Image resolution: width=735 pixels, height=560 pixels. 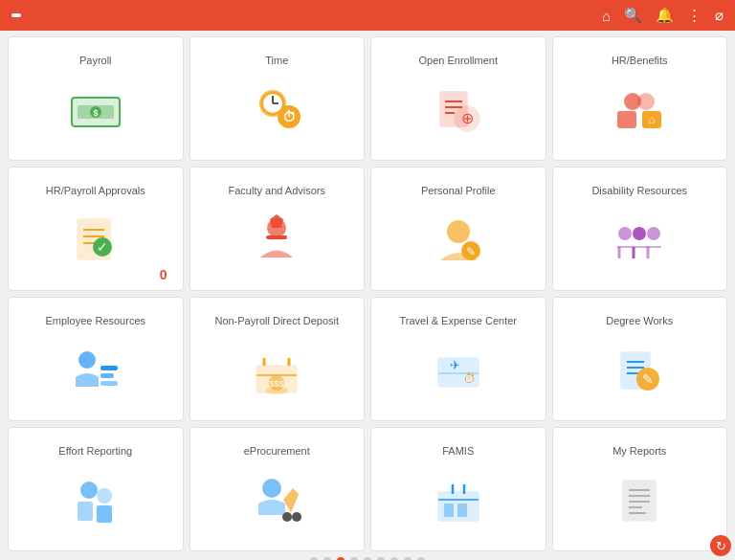 I want to click on tile-title-effort-reporting: Effort Reporting, so click(x=96, y=451).